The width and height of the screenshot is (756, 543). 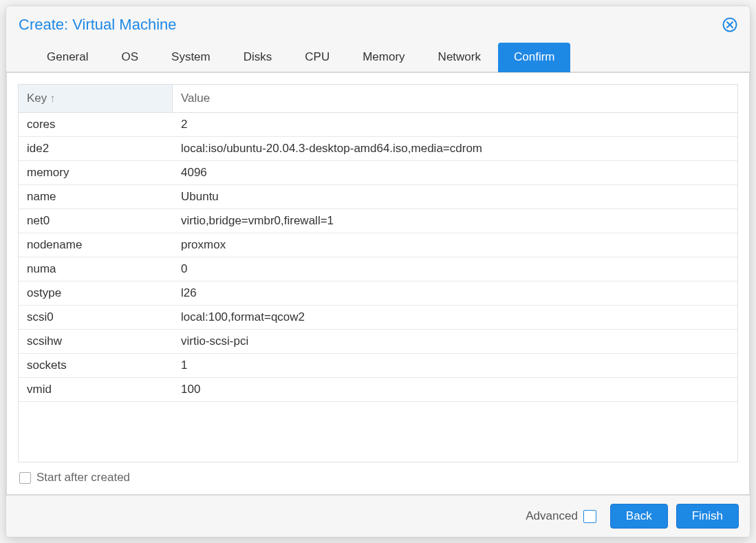 I want to click on tab-network: Network, so click(x=460, y=58).